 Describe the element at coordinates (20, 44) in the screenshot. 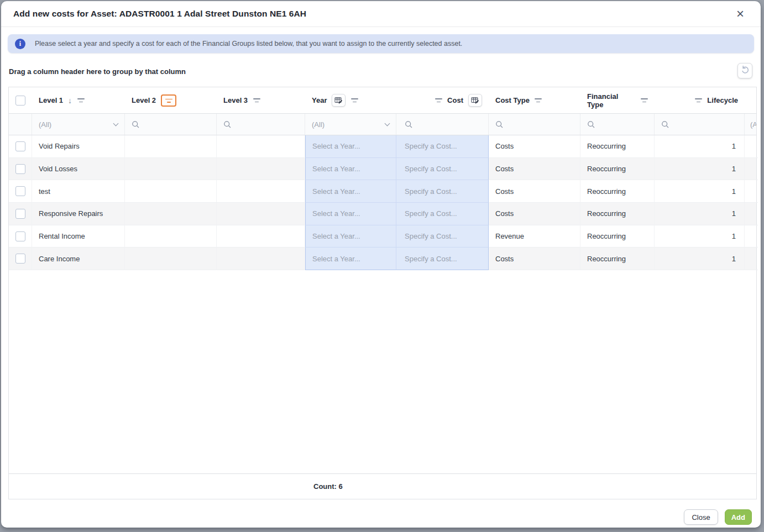

I see `info-icon: i` at that location.